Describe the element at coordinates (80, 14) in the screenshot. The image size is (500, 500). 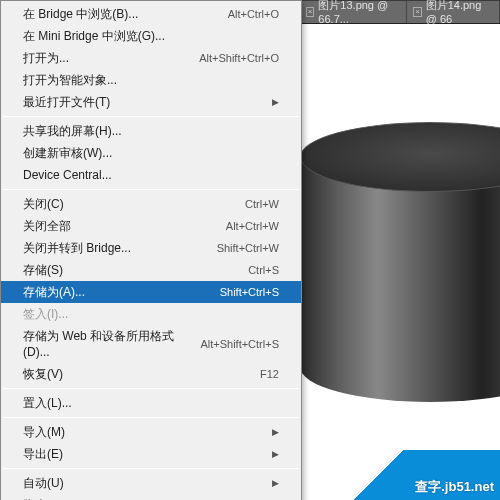
I see `menu-item-label: 在 Bridge 中浏览(B)...` at that location.